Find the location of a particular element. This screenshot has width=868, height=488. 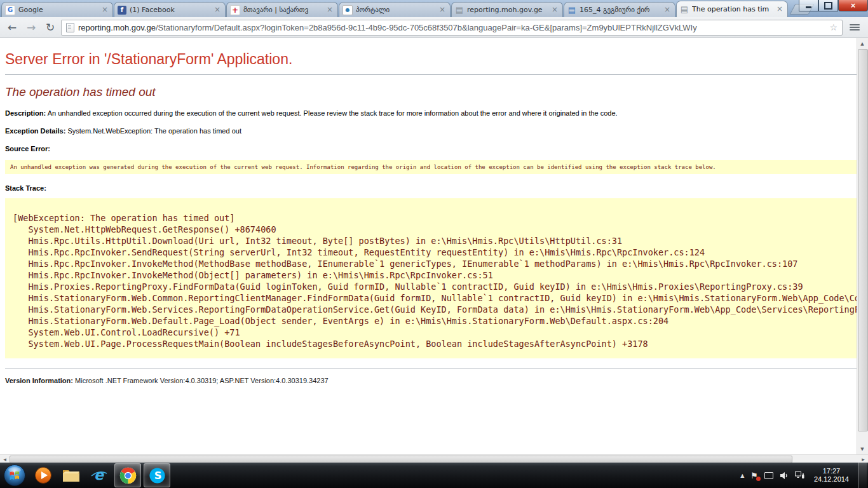

version-info-text: Microsoft .NET Framework Version:4.0.303… is located at coordinates (202, 381).